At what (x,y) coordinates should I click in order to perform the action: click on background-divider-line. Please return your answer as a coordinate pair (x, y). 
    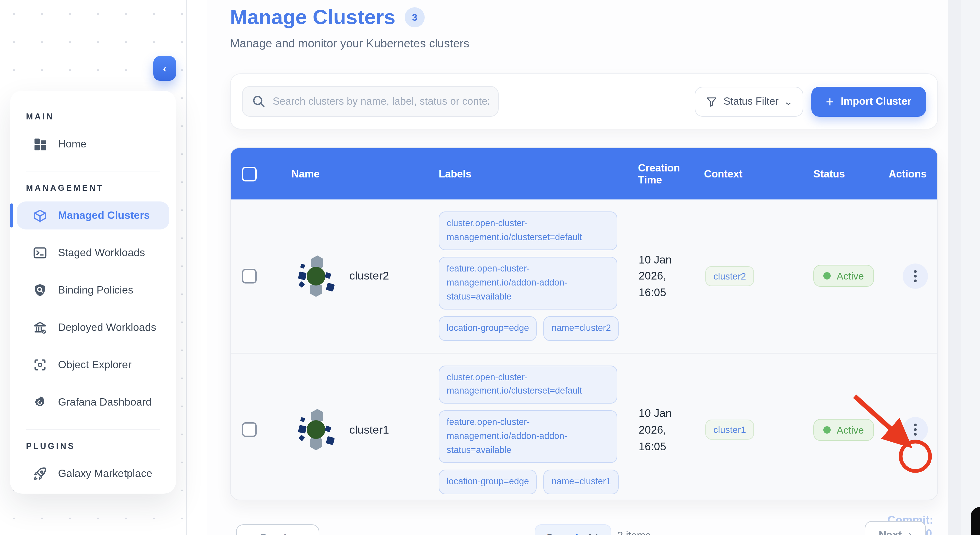
    Looking at the image, I should click on (186, 267).